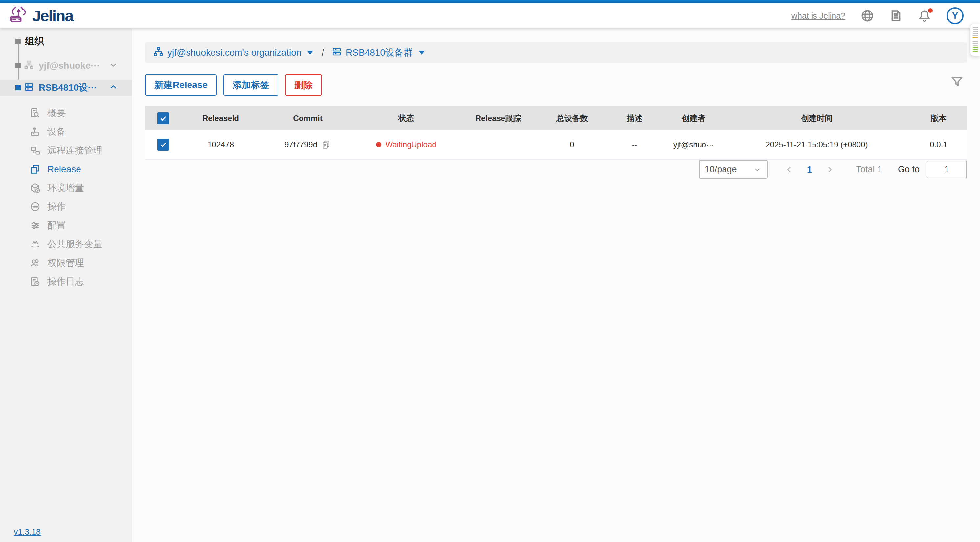  I want to click on col-header-total-devices: 总设备数, so click(572, 118).